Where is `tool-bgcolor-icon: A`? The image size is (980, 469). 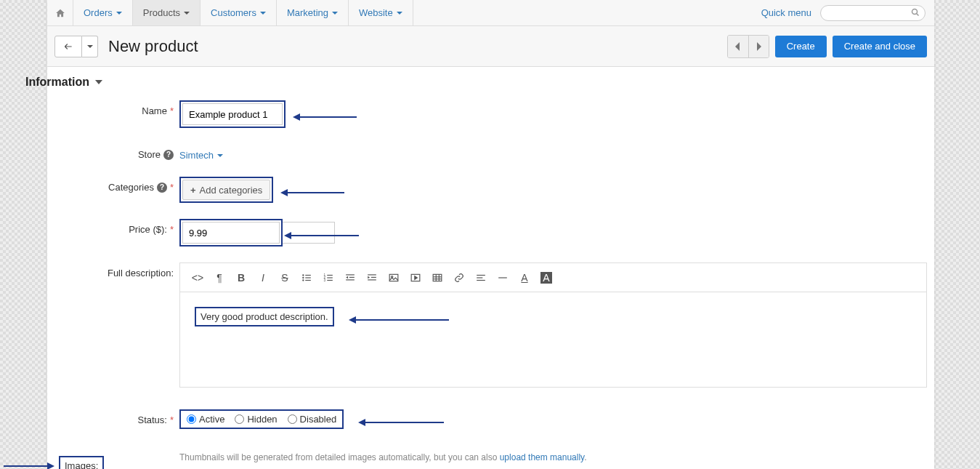 tool-bgcolor-icon: A is located at coordinates (546, 278).